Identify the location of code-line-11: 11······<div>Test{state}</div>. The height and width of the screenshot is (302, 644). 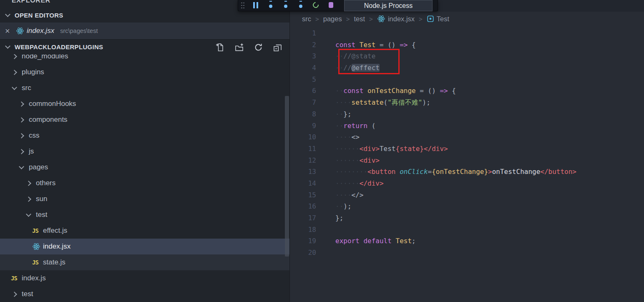
(467, 149).